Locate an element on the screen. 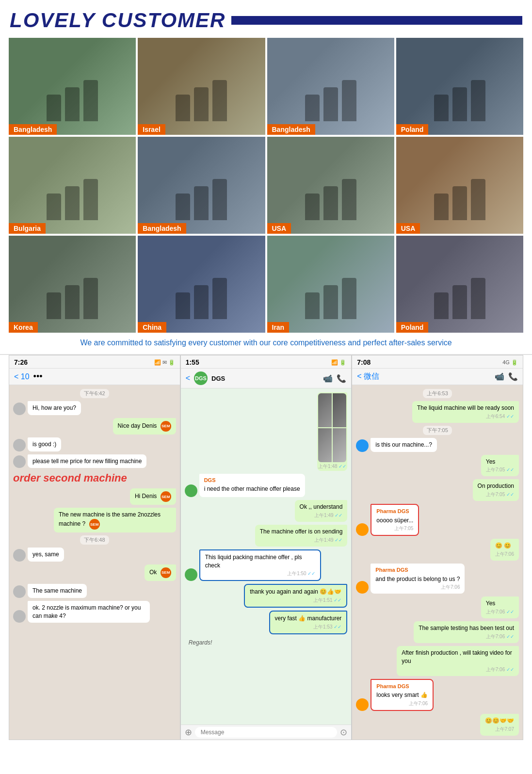  page-title: LOVELY CUSTOMER is located at coordinates (117, 20).